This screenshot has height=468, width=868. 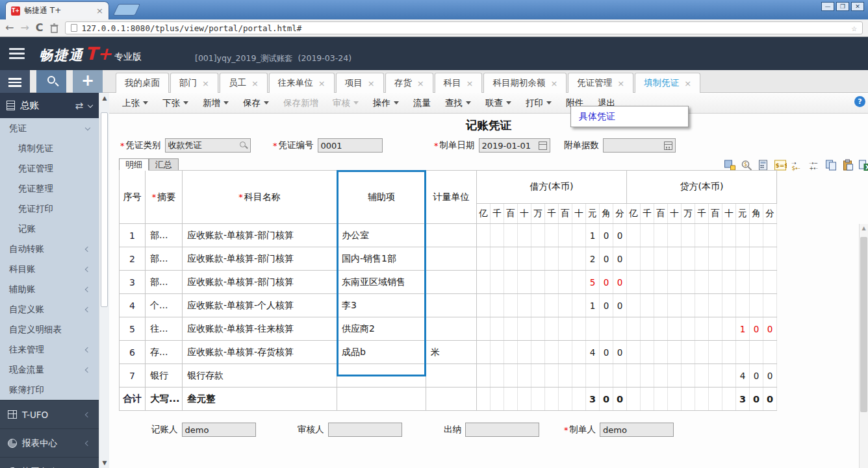 What do you see at coordinates (135, 103) in the screenshot?
I see `toolbar-button-0: 上张` at bounding box center [135, 103].